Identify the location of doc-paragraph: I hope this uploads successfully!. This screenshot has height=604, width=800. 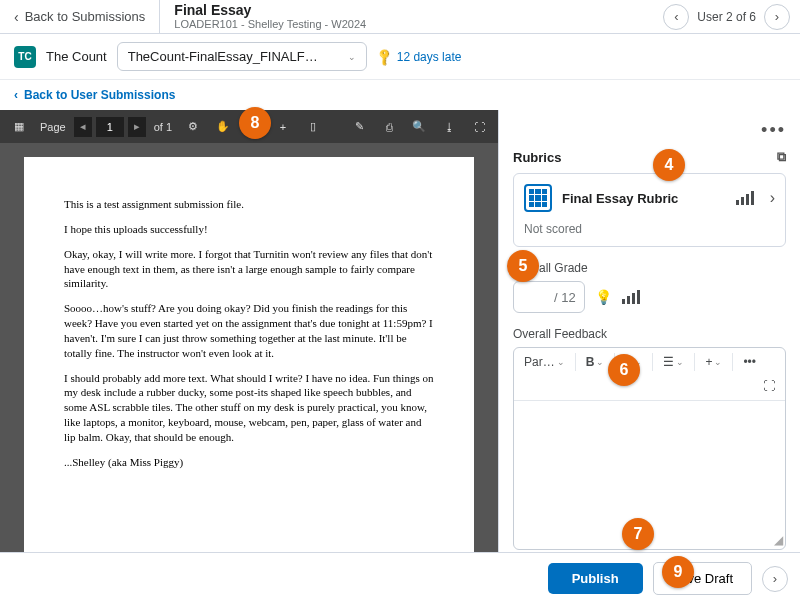
(249, 230).